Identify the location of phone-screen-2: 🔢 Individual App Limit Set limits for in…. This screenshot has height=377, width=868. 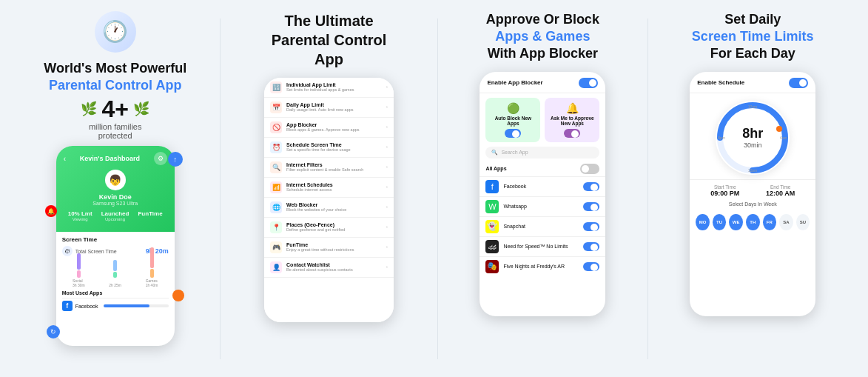
(329, 200).